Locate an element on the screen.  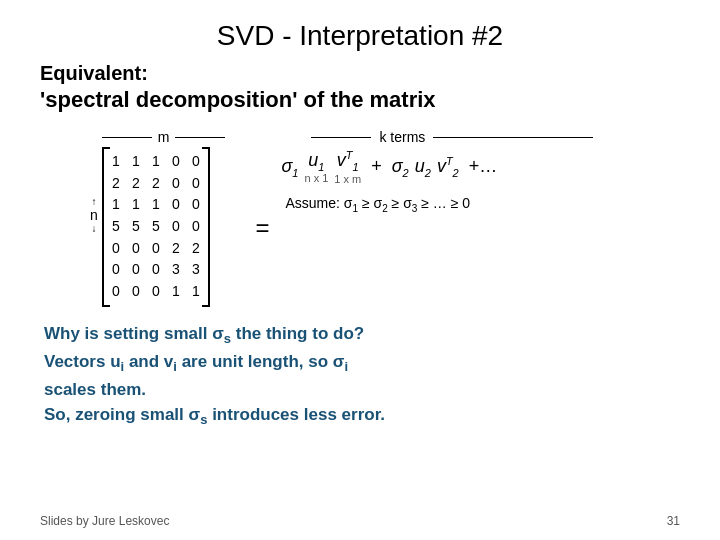
v1T-sym: vT1 is located at coordinates (348, 161).